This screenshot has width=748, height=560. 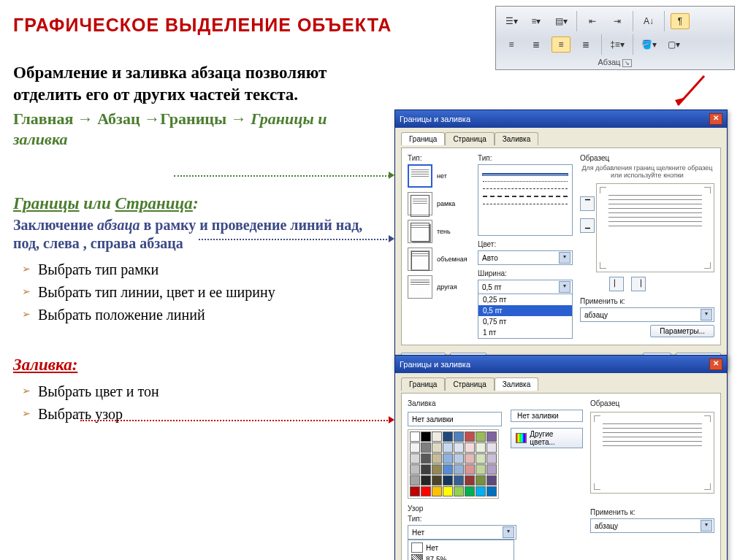 I want to click on increase-indent-button: ⇥, so click(x=617, y=21).